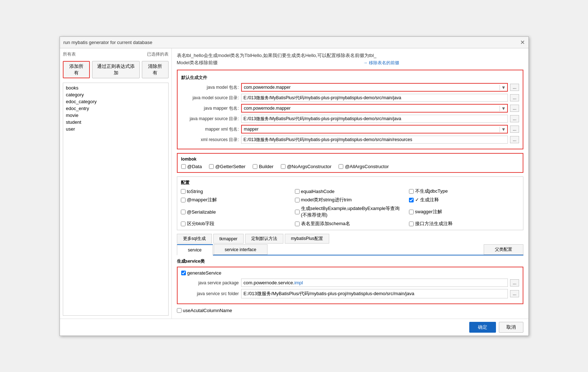  I want to click on config-title: 配置, so click(350, 183).